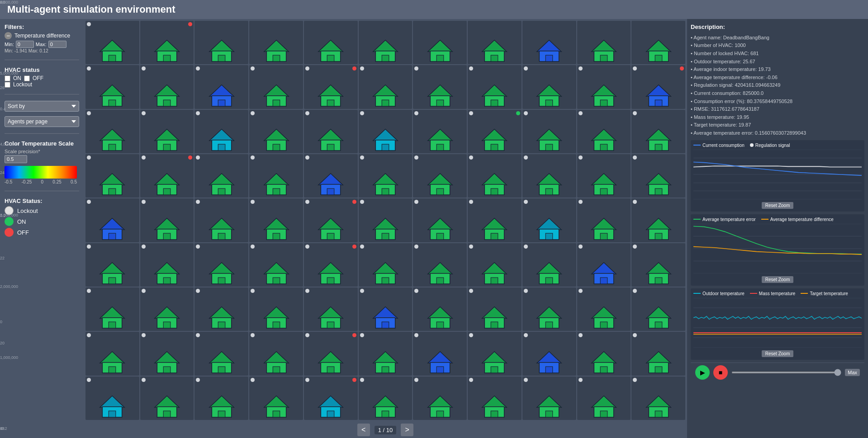 The image size is (868, 438). What do you see at coordinates (407, 430) in the screenshot?
I see `next-page-btn: >` at bounding box center [407, 430].